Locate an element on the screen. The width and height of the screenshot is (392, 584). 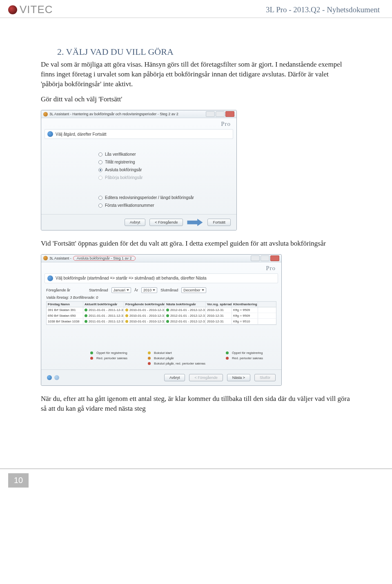
finish-button: Slutför is located at coordinates (265, 378).